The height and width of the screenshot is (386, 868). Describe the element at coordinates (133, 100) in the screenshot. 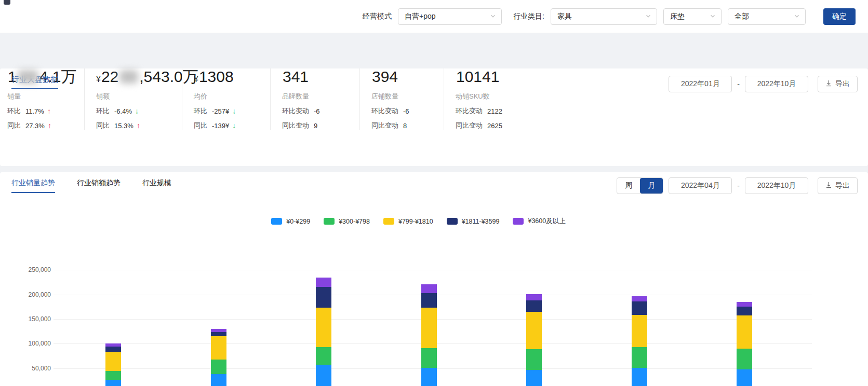

I see `kpi-sales-amount: ¥22,543.0万 销额 环比-6.4%↓ 同比15.3%↑` at that location.